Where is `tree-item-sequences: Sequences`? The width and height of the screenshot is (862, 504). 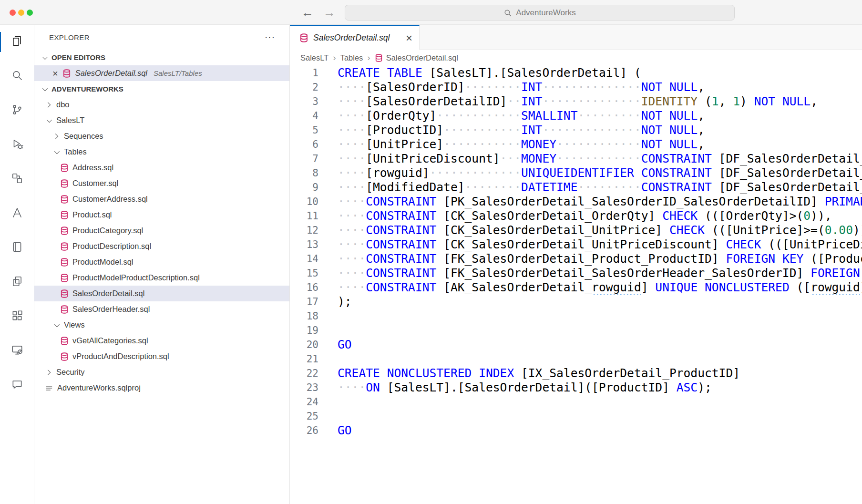 tree-item-sequences: Sequences is located at coordinates (162, 136).